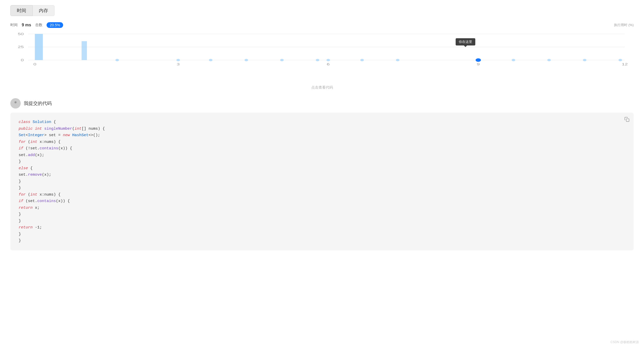  I want to click on code-line: else {, so click(322, 168).